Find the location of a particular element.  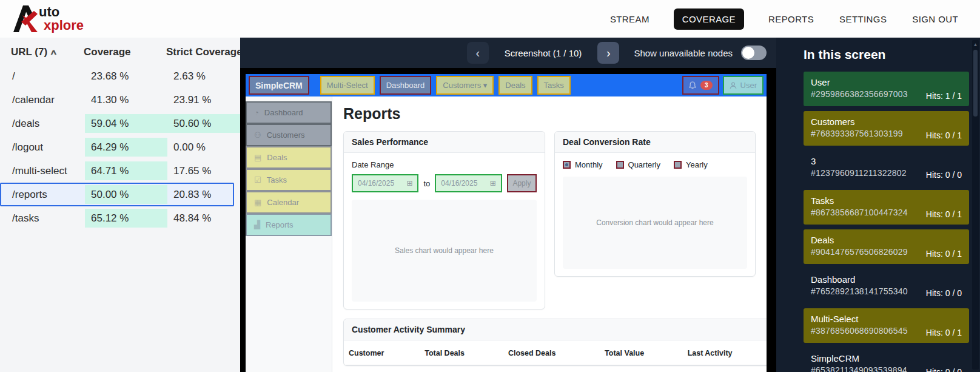

coverage-row: /multi-select 64.71 % 17.65 % is located at coordinates (117, 171).